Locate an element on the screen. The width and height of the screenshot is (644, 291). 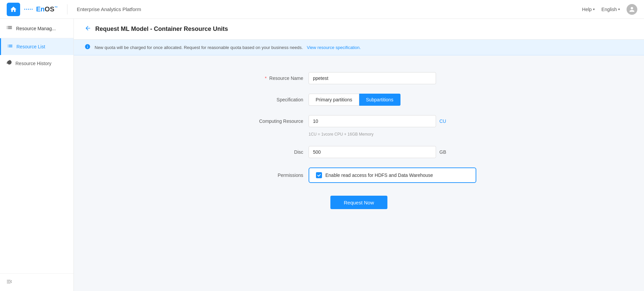
computing-resource-hint: 1CU = 1vcore CPU + 16GB Memory is located at coordinates (392, 134).